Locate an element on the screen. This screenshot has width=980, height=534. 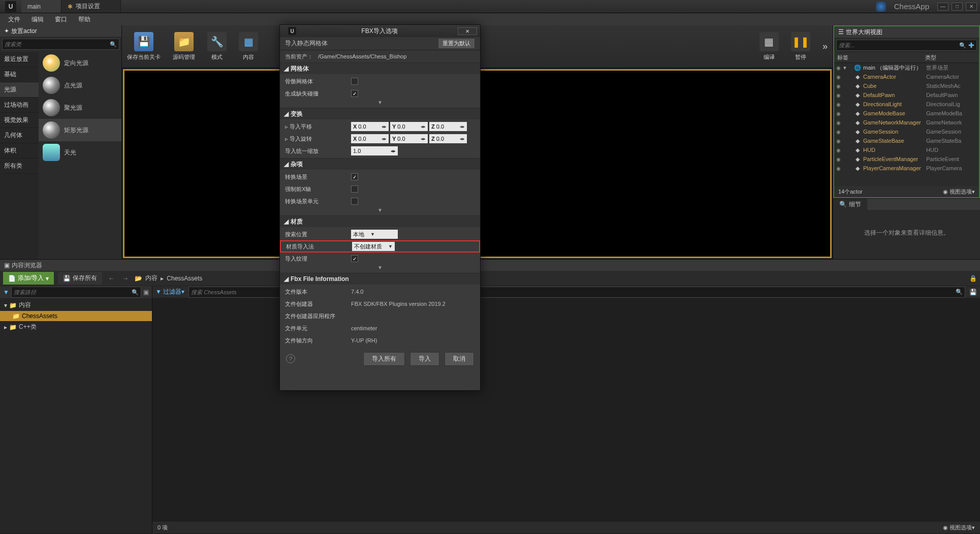
outliner-row: ◉◆DirectionalLightDirectionalLig is located at coordinates (906, 104).